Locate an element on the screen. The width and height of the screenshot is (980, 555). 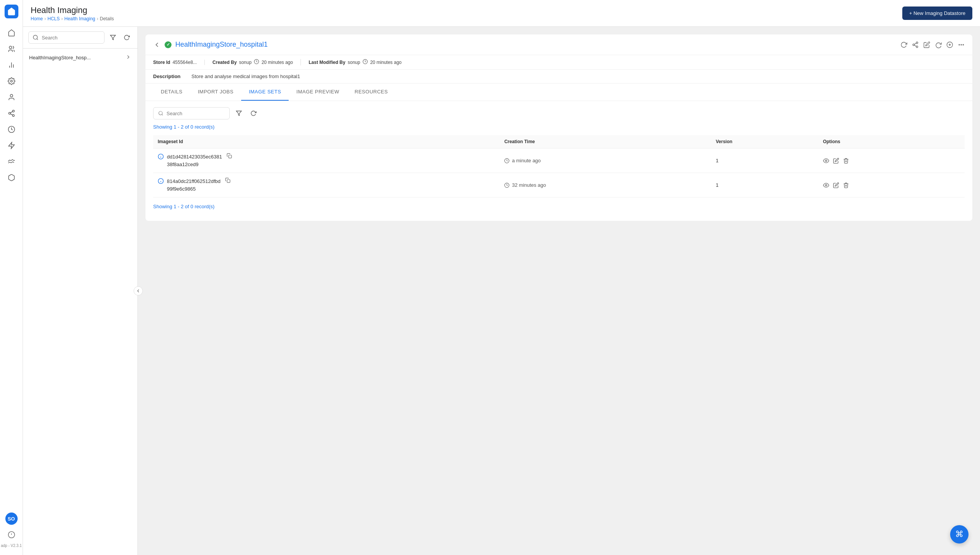
clock-row1-icon is located at coordinates (507, 161).